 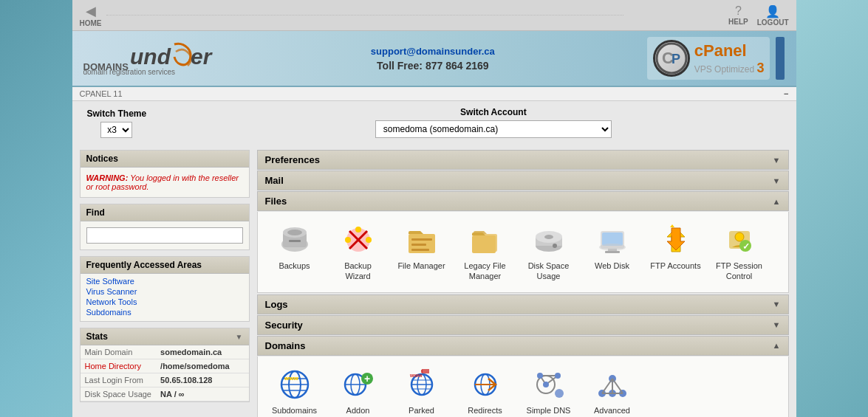 I want to click on mail-header: Mail ▼, so click(x=523, y=180).